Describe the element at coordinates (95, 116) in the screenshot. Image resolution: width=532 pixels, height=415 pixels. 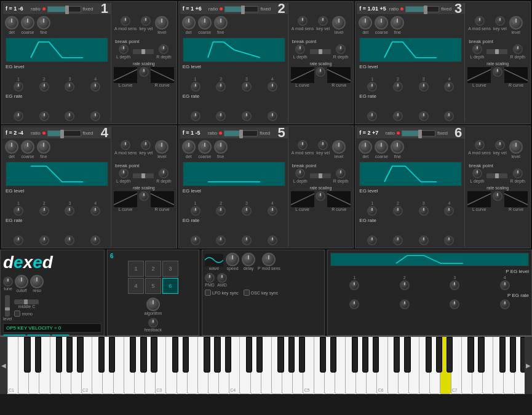
I see `op1-egr4` at that location.